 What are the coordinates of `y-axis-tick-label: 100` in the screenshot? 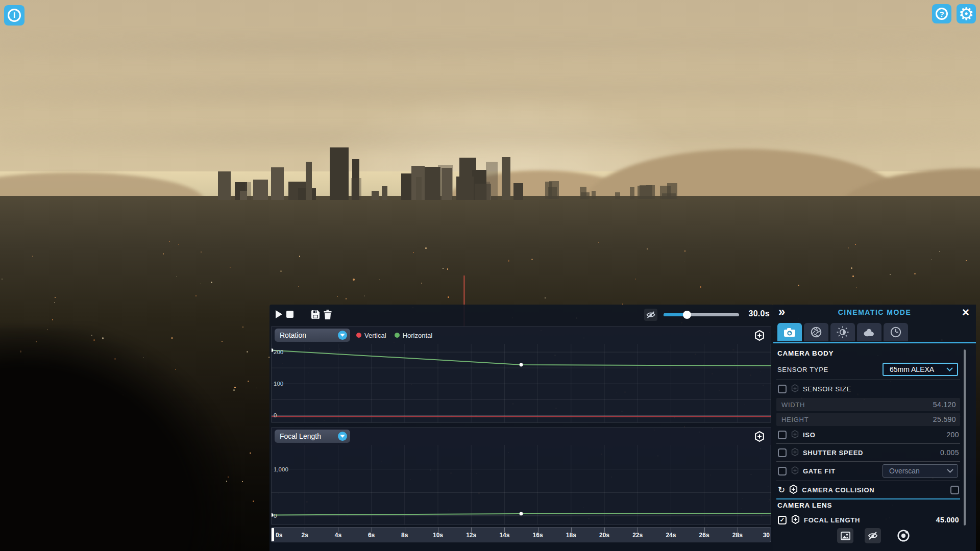 It's located at (279, 384).